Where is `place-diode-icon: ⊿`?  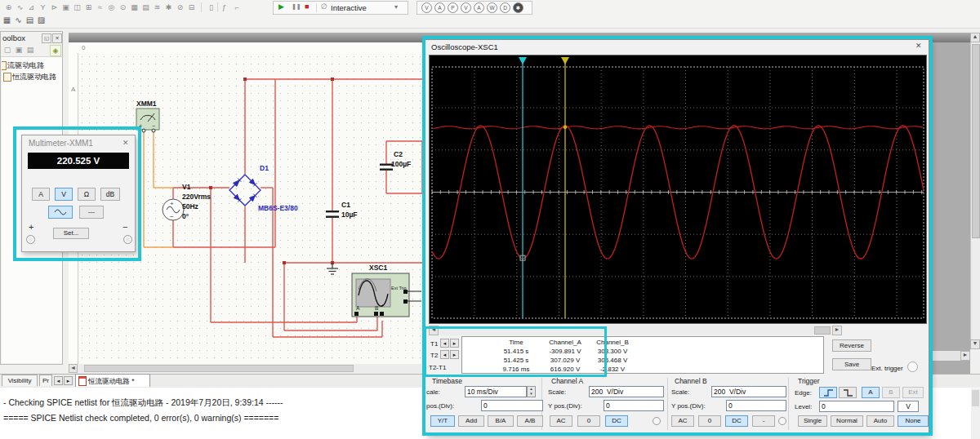
place-diode-icon: ⊿ is located at coordinates (31, 7).